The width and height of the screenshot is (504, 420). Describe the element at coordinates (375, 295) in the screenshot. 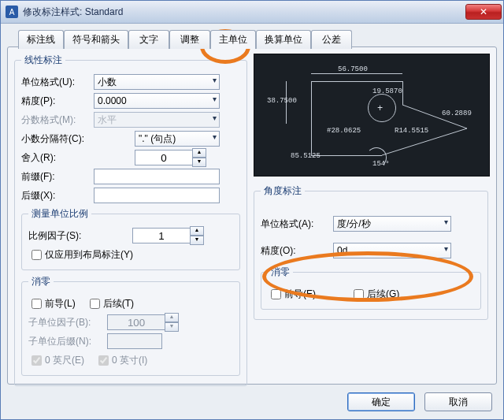

I see `ang-trail-check: 后续(G)` at that location.